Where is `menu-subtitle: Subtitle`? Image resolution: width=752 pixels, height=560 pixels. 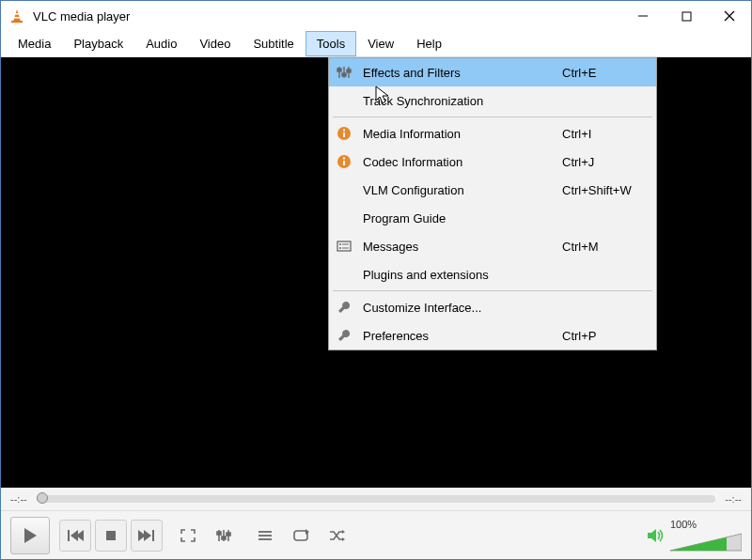
menu-subtitle: Subtitle is located at coordinates (273, 43).